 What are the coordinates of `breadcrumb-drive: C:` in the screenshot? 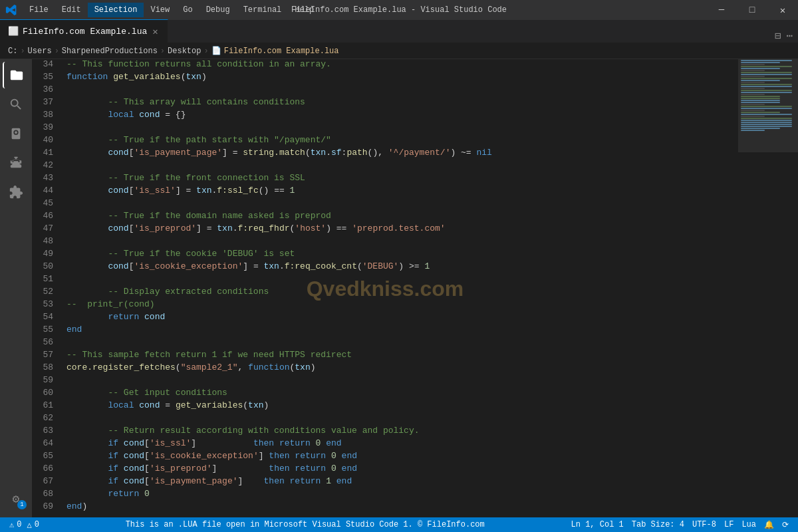 It's located at (13, 51).